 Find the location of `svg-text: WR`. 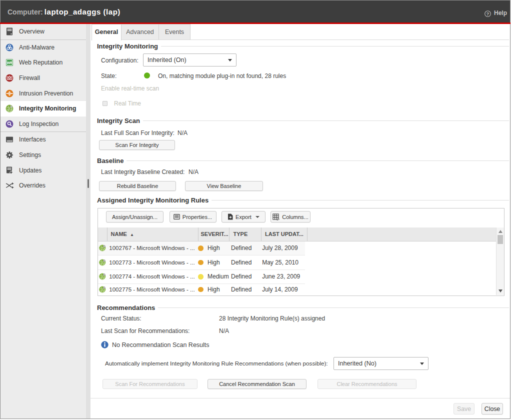

svg-text: WR is located at coordinates (10, 63).